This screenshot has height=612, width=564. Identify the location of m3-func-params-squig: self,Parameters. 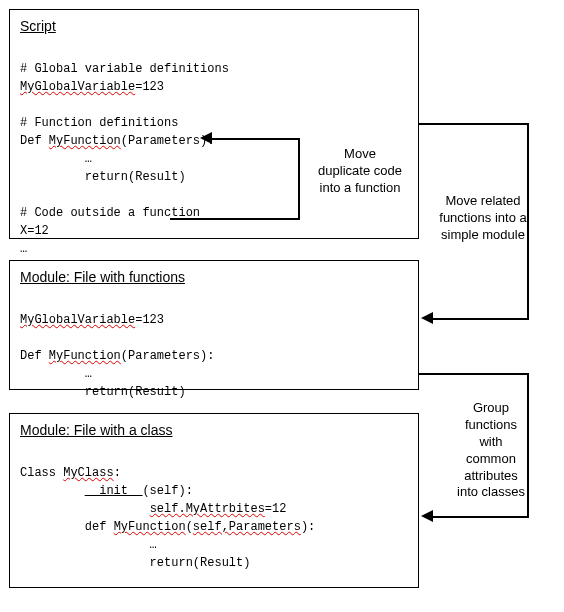
(247, 527).